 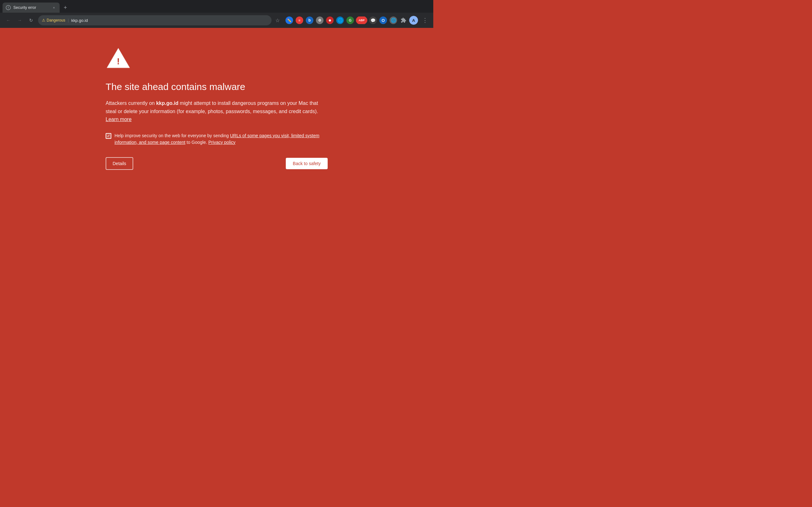 I want to click on globe-gray-ext-icon: 🌐, so click(x=393, y=20).